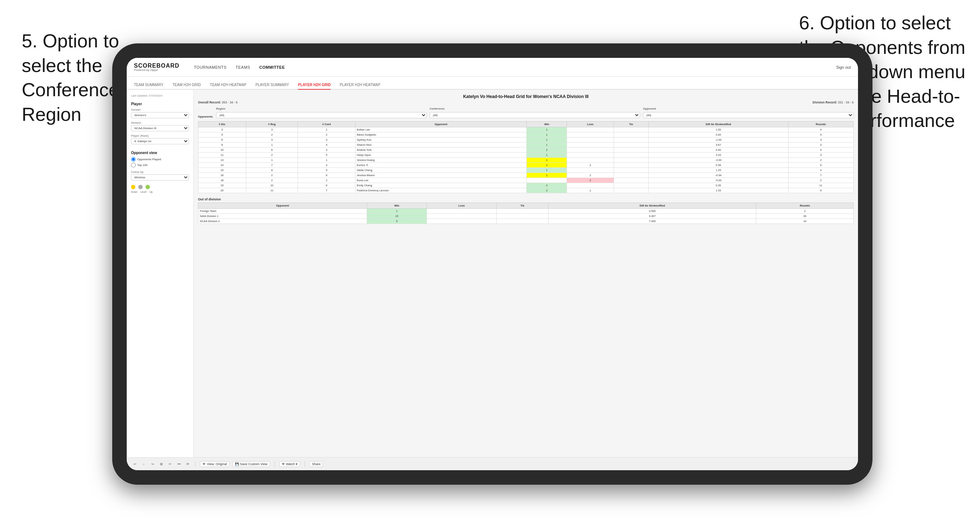 The image size is (980, 527). What do you see at coordinates (160, 110) in the screenshot?
I see `gender-label: Gender` at bounding box center [160, 110].